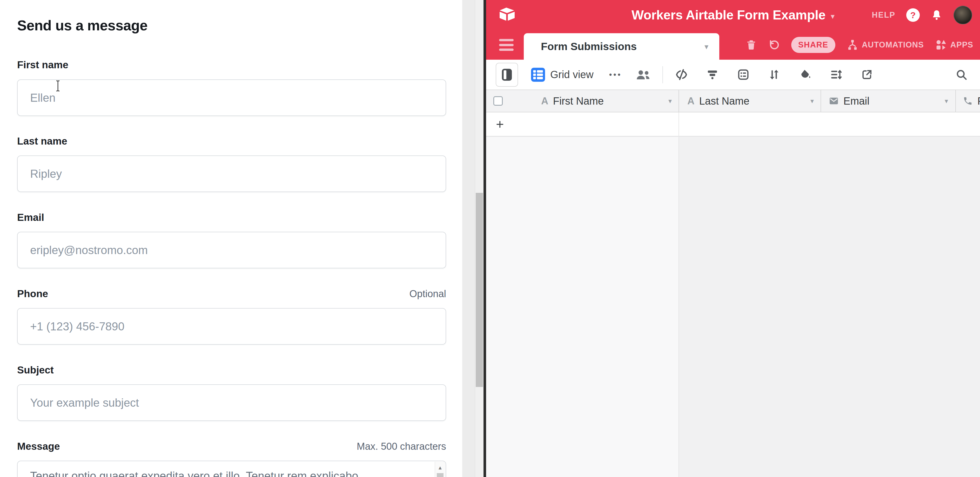 Image resolution: width=980 pixels, height=477 pixels. I want to click on last-name-input, so click(232, 174).